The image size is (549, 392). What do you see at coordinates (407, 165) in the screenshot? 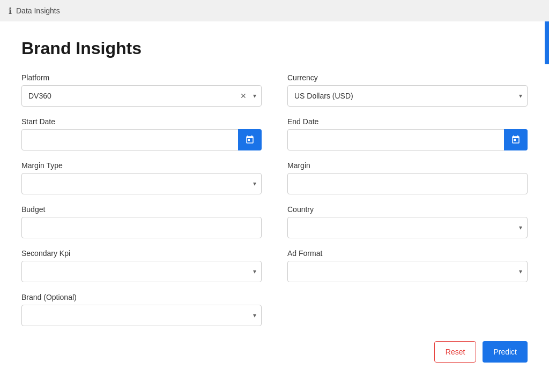
I see `margin-label: Margin` at bounding box center [407, 165].